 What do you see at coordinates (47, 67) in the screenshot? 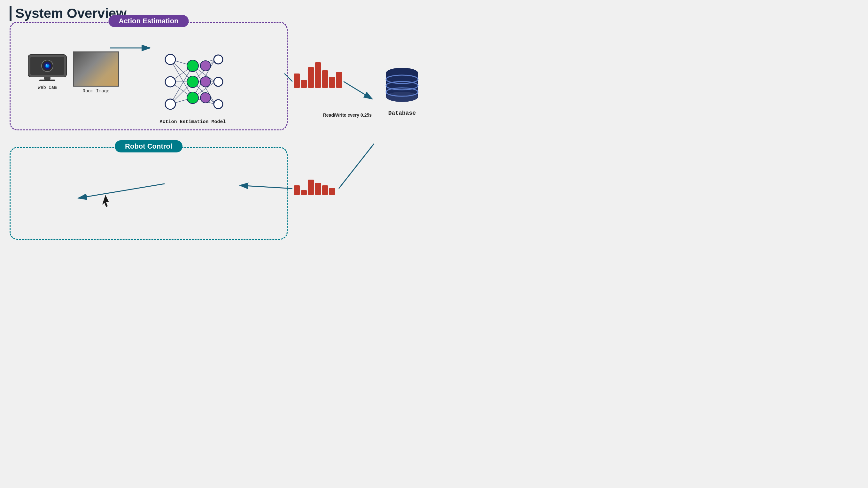
I see `webcam-icon` at bounding box center [47, 67].